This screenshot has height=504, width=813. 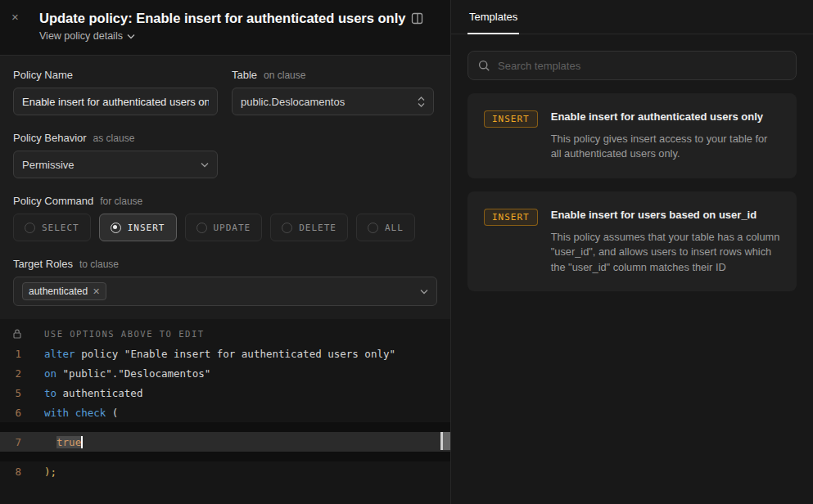 What do you see at coordinates (332, 101) in the screenshot?
I see `table-select: public.Deslocamentos` at bounding box center [332, 101].